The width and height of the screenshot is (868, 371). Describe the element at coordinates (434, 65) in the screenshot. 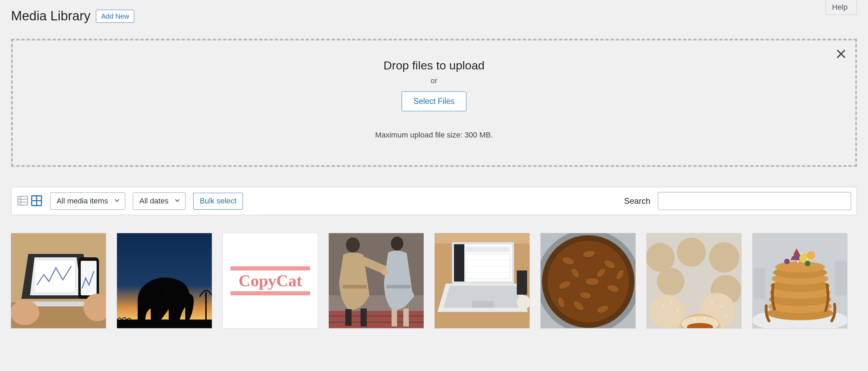

I see `dropzone-title: Drop files to upload` at that location.